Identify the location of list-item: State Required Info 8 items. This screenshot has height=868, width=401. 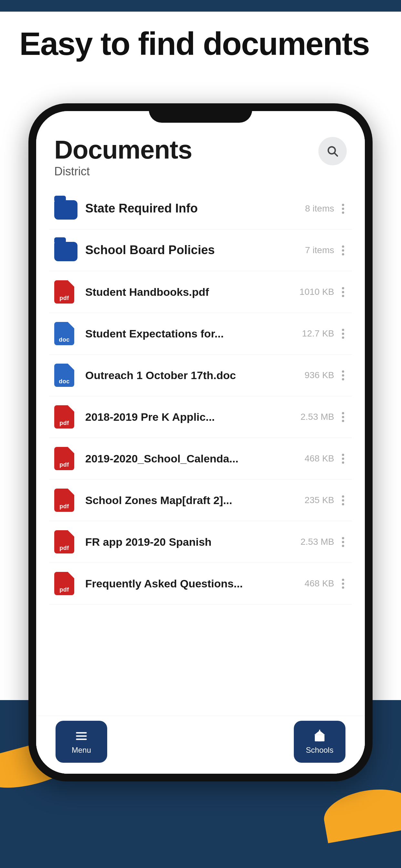
(201, 209).